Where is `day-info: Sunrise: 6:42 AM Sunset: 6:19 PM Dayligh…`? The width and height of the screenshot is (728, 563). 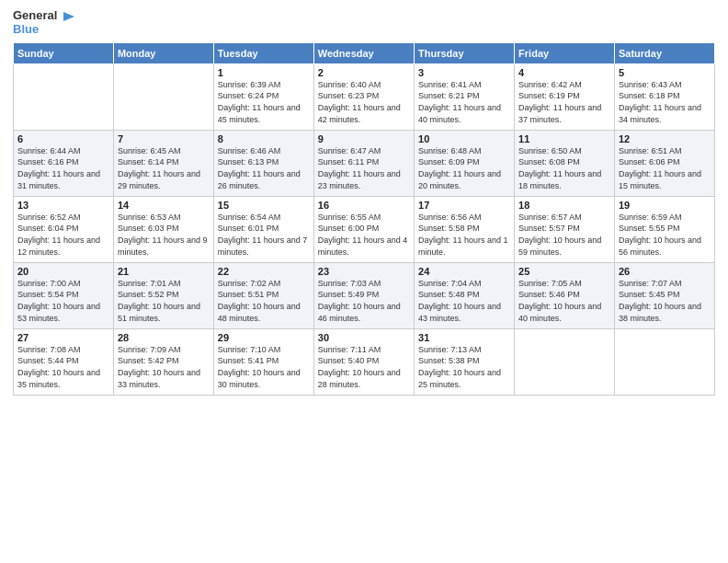
day-info: Sunrise: 6:42 AM Sunset: 6:19 PM Dayligh… is located at coordinates (564, 102).